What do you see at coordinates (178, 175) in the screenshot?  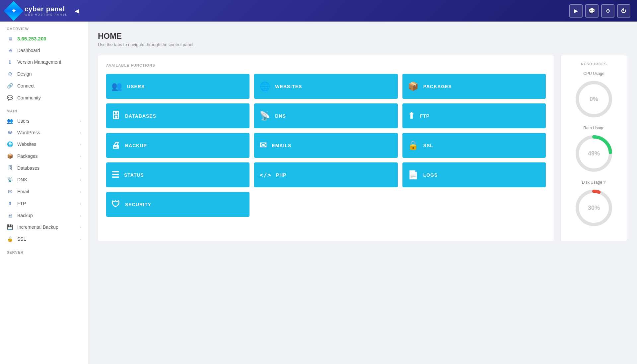 I see `btn-status: ☰ STATUS` at bounding box center [178, 175].